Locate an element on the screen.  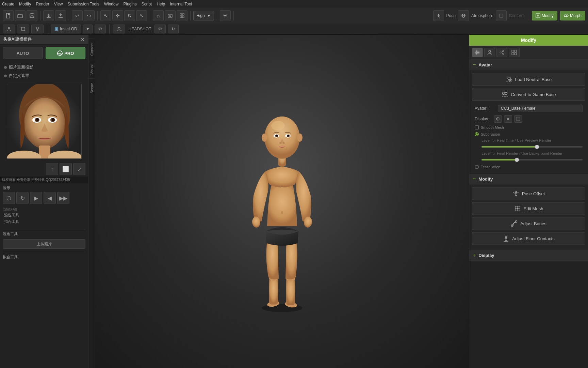
home-view-button: ⌂ is located at coordinates (158, 16).